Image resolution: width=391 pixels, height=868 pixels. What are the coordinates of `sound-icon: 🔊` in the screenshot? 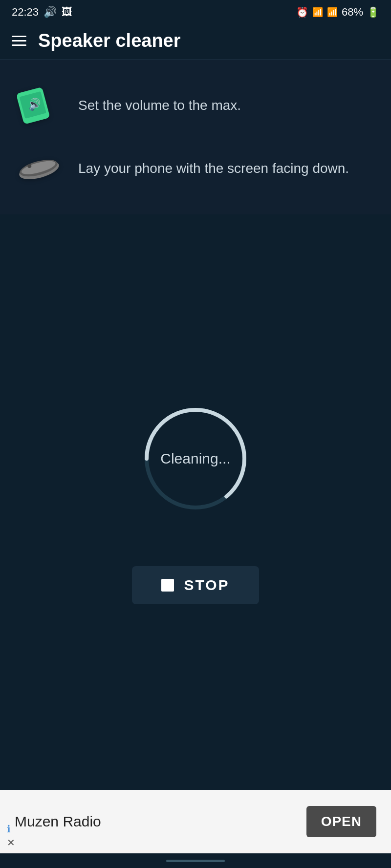 It's located at (50, 12).